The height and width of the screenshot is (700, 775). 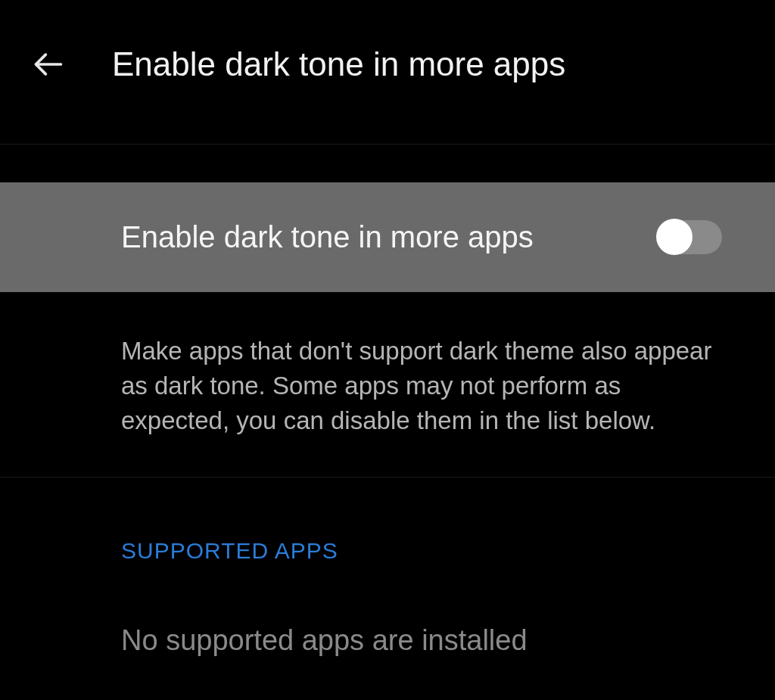 What do you see at coordinates (48, 64) in the screenshot?
I see `back-icon` at bounding box center [48, 64].